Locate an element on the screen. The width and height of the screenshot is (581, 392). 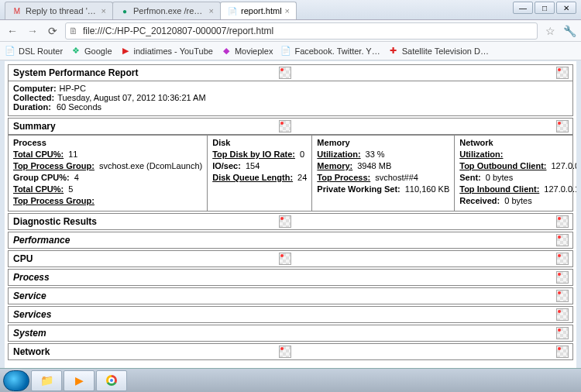
section-title: Network is located at coordinates (142, 352).